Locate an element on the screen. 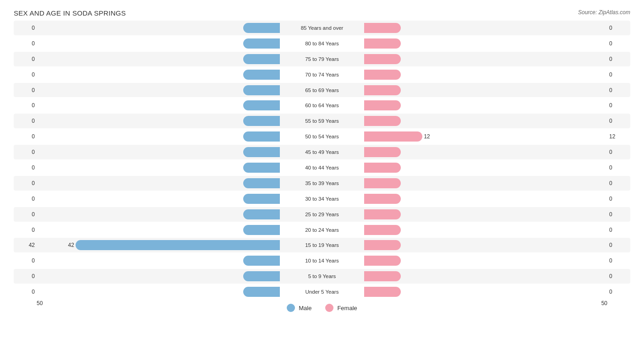  left-value: 42 is located at coordinates (25, 245).